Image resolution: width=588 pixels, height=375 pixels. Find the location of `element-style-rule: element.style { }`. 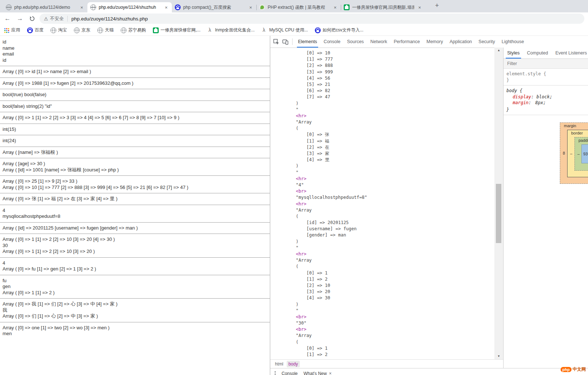

element-style-rule: element.style { } is located at coordinates (546, 77).